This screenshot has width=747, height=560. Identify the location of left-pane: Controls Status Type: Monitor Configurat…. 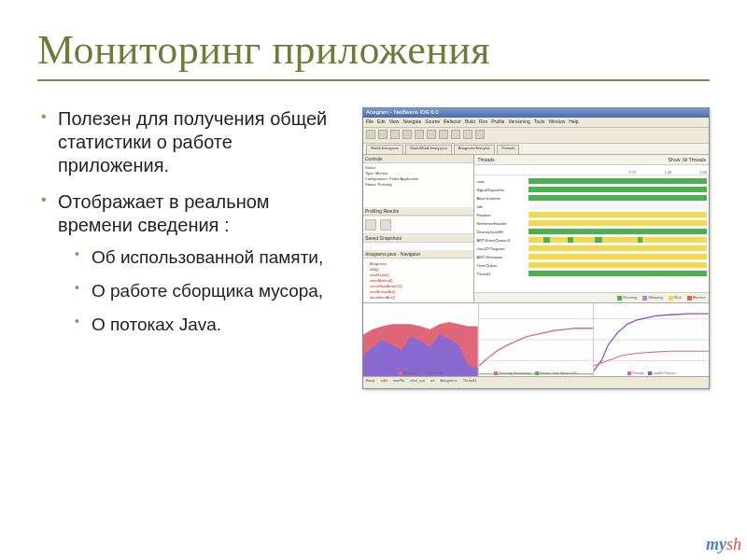
(418, 229).